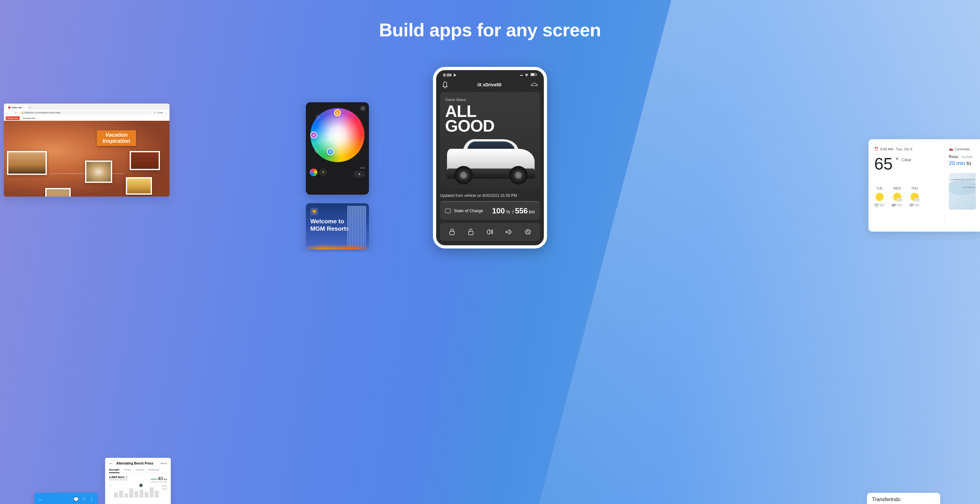 This screenshot has width=980, height=504. I want to click on tab-close-icon: ×, so click(24, 107).